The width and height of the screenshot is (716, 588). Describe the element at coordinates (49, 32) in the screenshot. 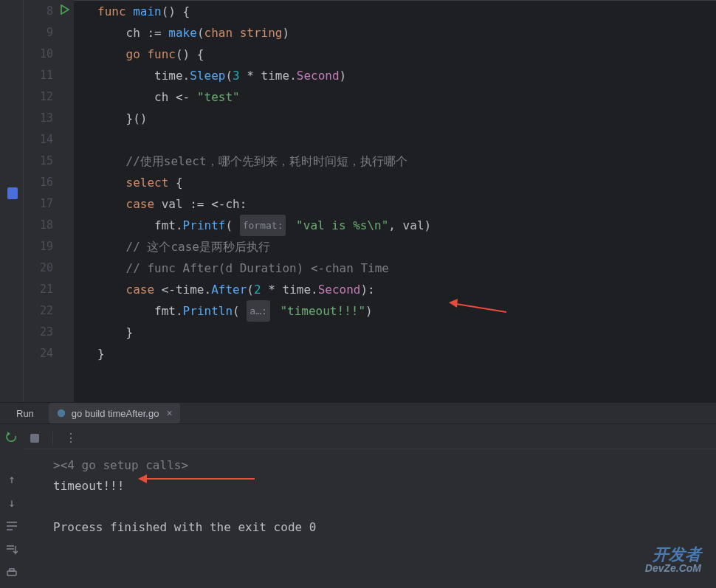

I see `line-number: 9` at that location.